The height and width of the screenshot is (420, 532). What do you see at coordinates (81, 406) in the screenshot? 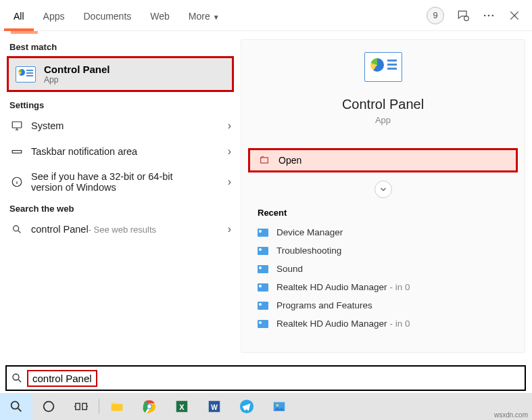
I see `taskbar-task-view` at bounding box center [81, 406].